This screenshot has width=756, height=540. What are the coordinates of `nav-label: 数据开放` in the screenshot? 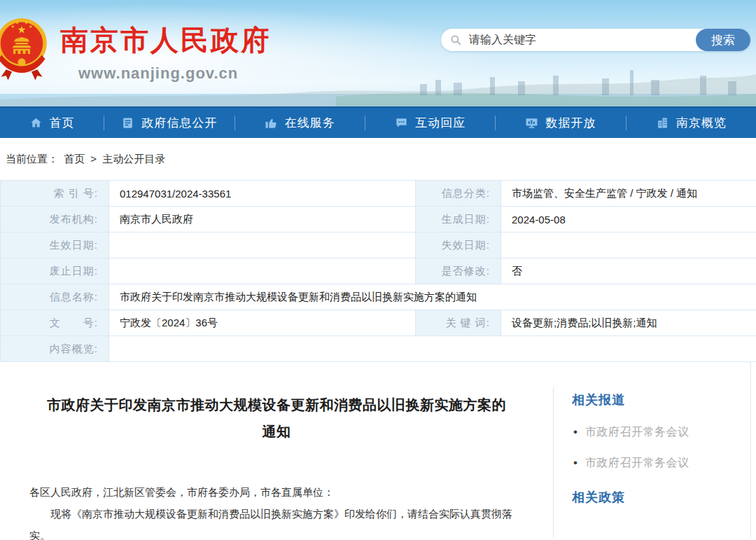 It's located at (570, 123).